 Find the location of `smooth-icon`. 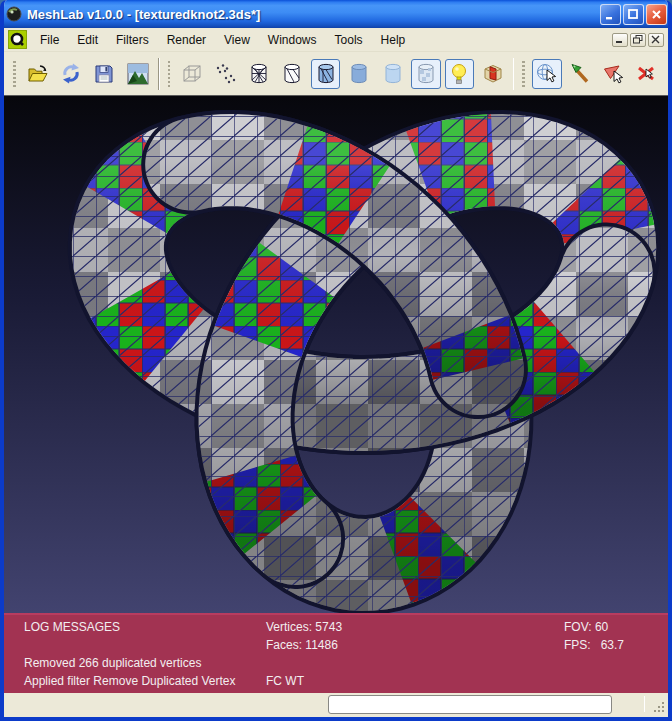

smooth-icon is located at coordinates (393, 74).